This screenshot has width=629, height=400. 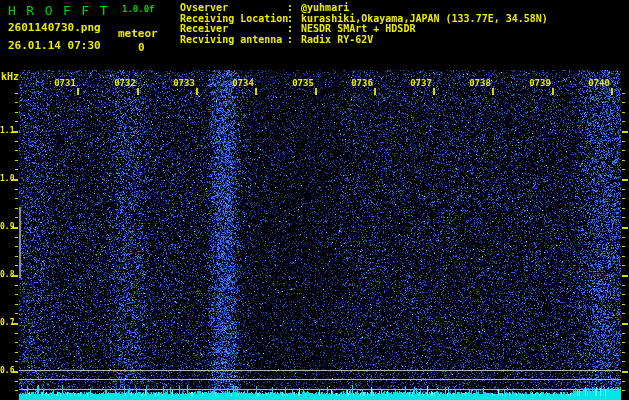 I want to click on info-label: Recviving antenna, so click(x=234, y=40).